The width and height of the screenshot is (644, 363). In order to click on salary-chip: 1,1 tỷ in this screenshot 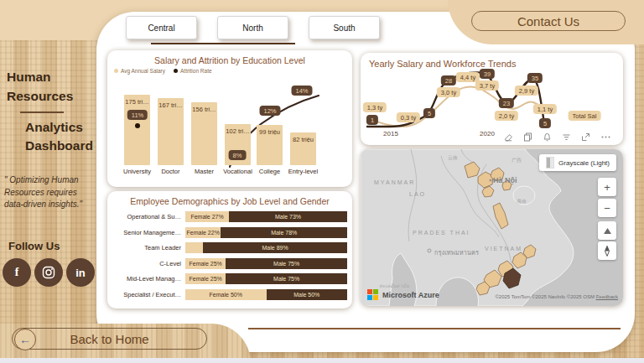, I will do `click(545, 109)`.